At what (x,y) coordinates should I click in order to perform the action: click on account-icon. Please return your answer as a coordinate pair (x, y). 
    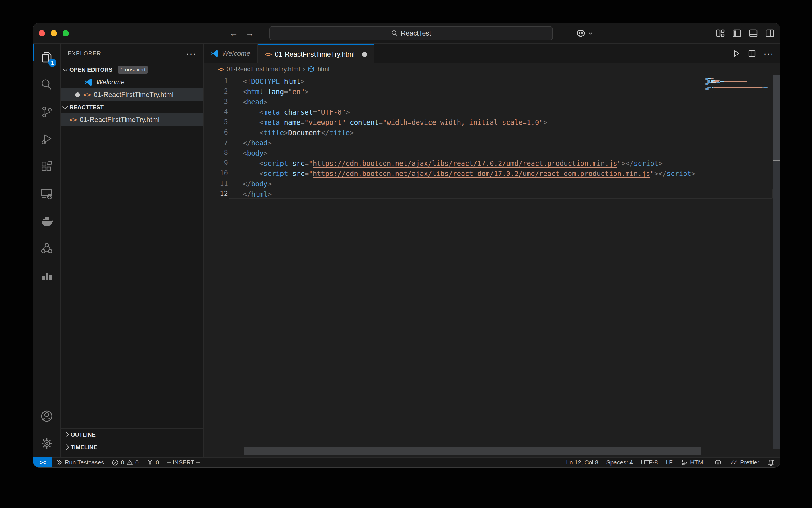
    Looking at the image, I should click on (46, 416).